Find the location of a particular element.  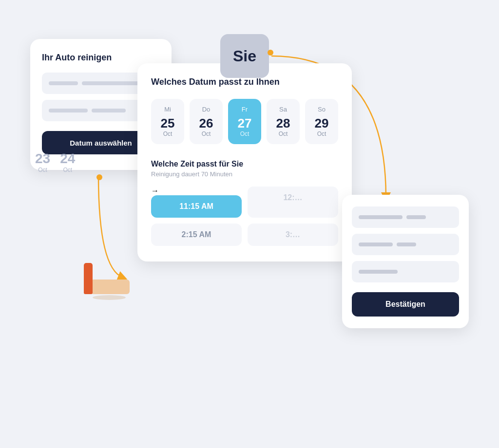

dates-partial: 23 Oct 24 Oct is located at coordinates (55, 162).